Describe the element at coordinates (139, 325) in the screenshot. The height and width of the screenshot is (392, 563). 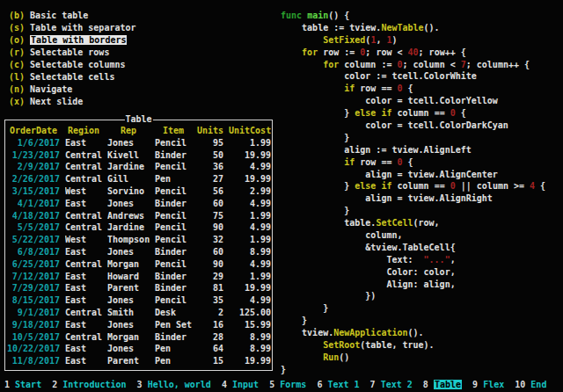
I see `table-row: 9/18/2017EastJonesPen Set1615.99` at that location.